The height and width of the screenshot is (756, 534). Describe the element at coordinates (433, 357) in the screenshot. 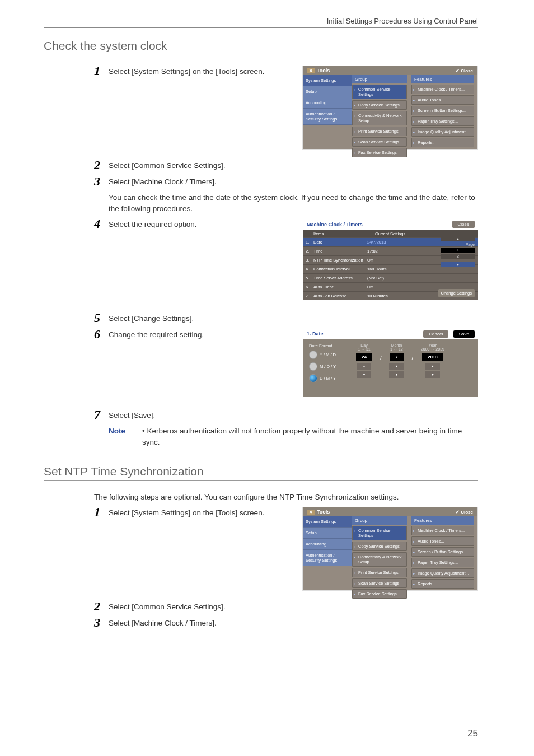

I see `year-value: 2013` at that location.